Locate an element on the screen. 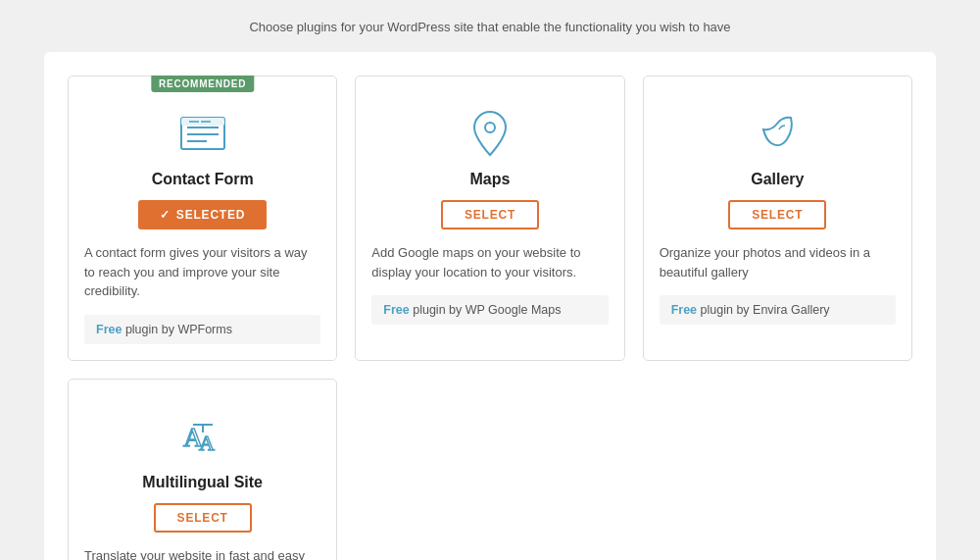  multilingual-icon: A A is located at coordinates (203, 436).